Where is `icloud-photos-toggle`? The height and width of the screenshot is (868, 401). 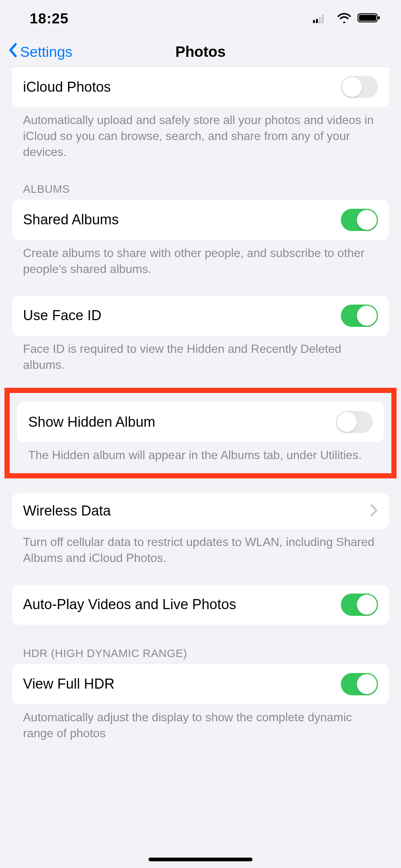
icloud-photos-toggle is located at coordinates (359, 87).